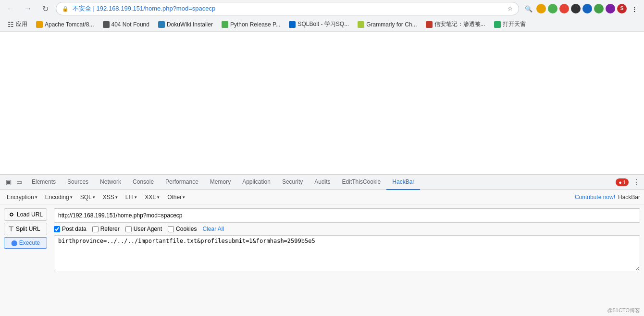 The height and width of the screenshot is (316, 644). Describe the element at coordinates (110, 229) in the screenshot. I see `referer-label: Referer` at that location.